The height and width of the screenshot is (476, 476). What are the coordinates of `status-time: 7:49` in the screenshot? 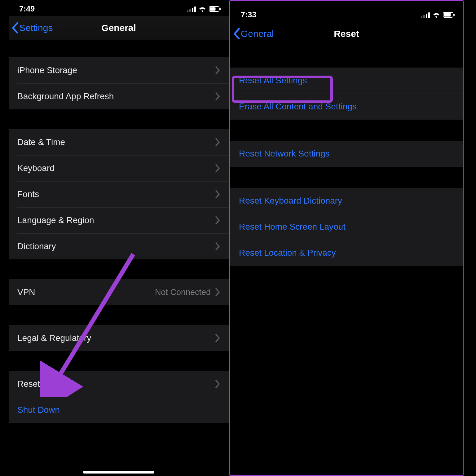 It's located at (27, 9).